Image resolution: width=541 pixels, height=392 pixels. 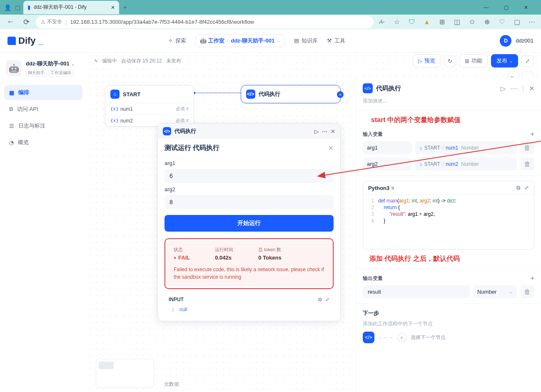 What do you see at coordinates (449, 147) in the screenshot?
I see `input-var-row: arg1 ⌂START/num1Number 🗑` at bounding box center [449, 147].